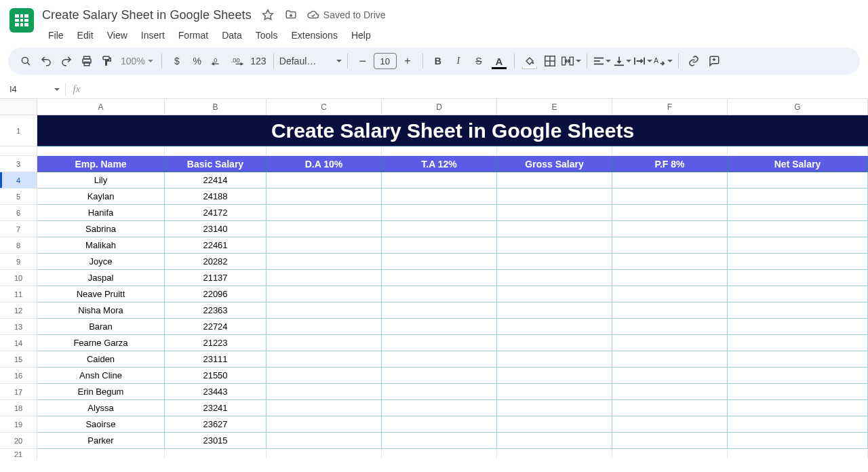 Image resolution: width=868 pixels, height=472 pixels. I want to click on row-header: 13, so click(19, 327).